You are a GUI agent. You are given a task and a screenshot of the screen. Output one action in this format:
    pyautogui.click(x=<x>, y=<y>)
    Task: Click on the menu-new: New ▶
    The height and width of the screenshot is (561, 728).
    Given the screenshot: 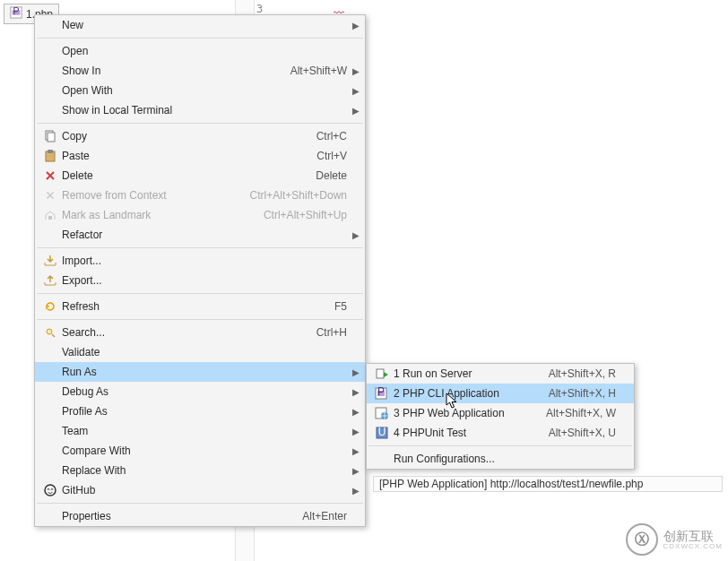 What is the action you would take?
    pyautogui.click(x=200, y=25)
    